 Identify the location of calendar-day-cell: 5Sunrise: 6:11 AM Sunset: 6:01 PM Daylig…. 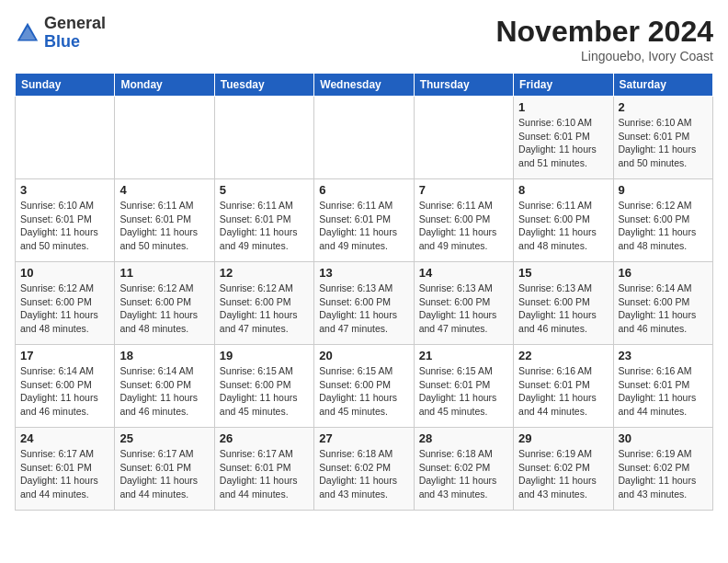
(264, 221).